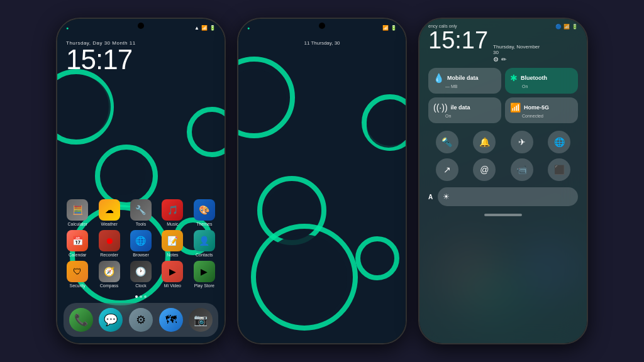  Describe the element at coordinates (503, 170) in the screenshot. I see `cc-quick-row2: ↗ @ 📹 ⬛` at that location.